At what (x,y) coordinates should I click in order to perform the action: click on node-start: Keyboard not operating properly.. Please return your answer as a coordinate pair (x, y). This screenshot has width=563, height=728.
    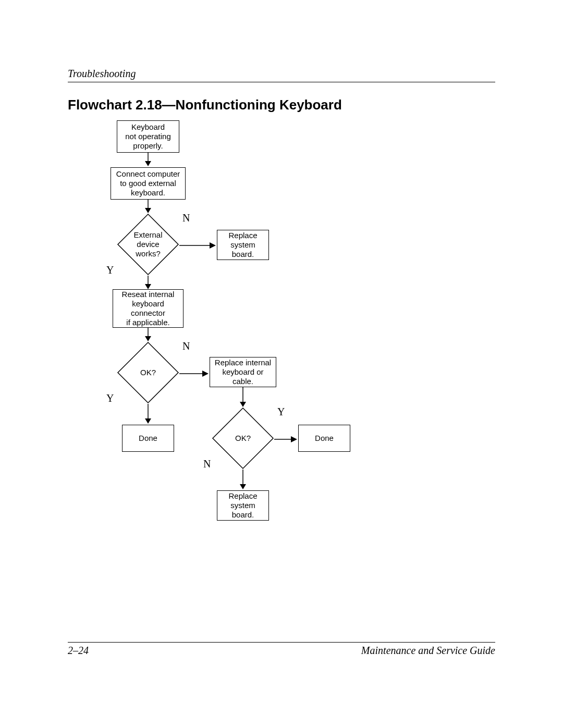
    Looking at the image, I should click on (148, 137).